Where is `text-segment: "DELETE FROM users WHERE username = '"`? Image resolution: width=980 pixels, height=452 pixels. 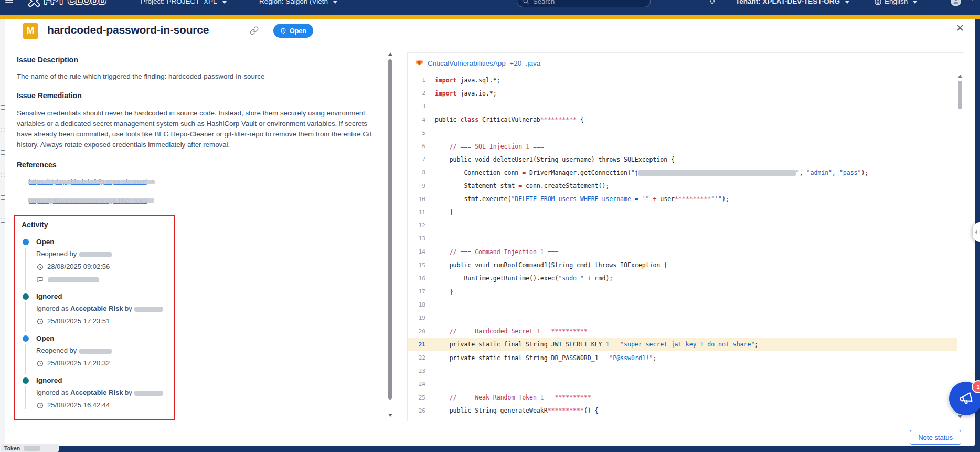 text-segment: "DELETE FROM users WHERE username = '" is located at coordinates (580, 199).